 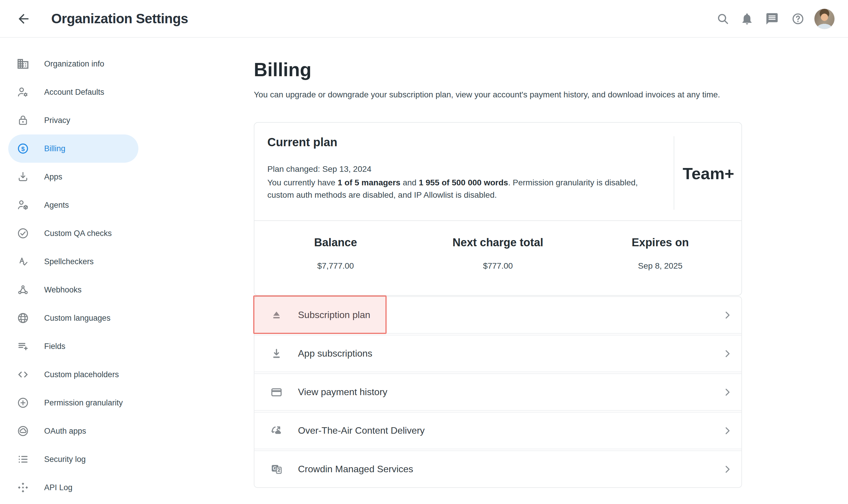 What do you see at coordinates (361, 431) in the screenshot?
I see `row-label: Over-The-Air Content Delivery` at bounding box center [361, 431].